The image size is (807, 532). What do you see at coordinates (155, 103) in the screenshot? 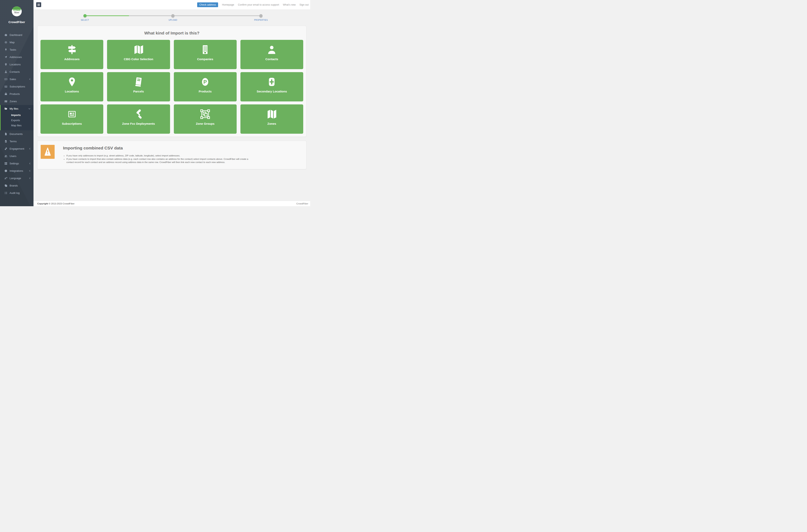
I see `app-window: crowd fiber CrowdFiber Dashboard Map Tas…` at bounding box center [155, 103].